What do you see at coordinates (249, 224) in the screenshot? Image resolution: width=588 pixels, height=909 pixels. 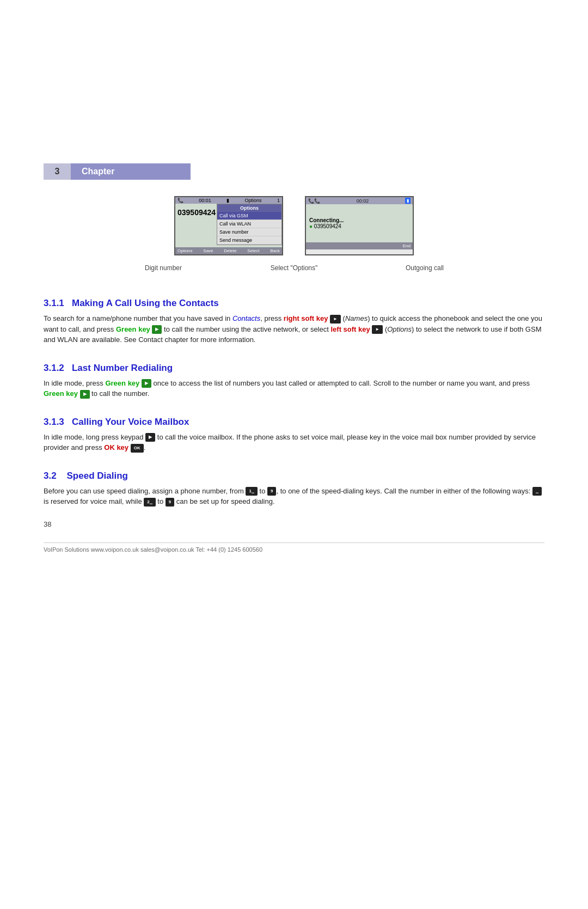 I see `option-call-wlan: Call via WLAN` at bounding box center [249, 224].